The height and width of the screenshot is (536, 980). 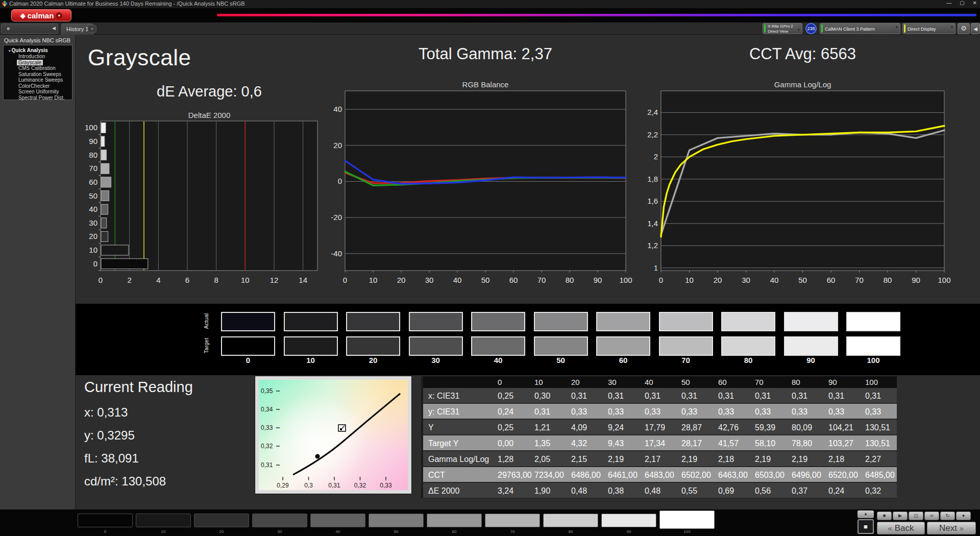 I want to click on single-measure-icon: ◫, so click(x=916, y=516).